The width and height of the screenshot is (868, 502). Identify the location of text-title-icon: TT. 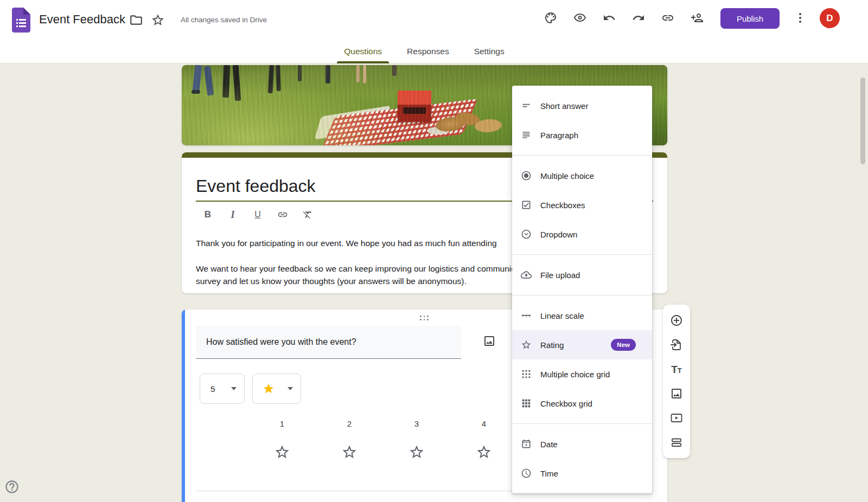
(676, 369).